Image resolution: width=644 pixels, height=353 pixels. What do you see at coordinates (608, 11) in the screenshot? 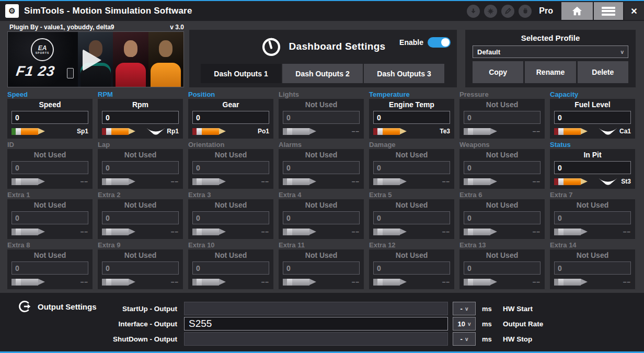
I see `menu-button` at bounding box center [608, 11].